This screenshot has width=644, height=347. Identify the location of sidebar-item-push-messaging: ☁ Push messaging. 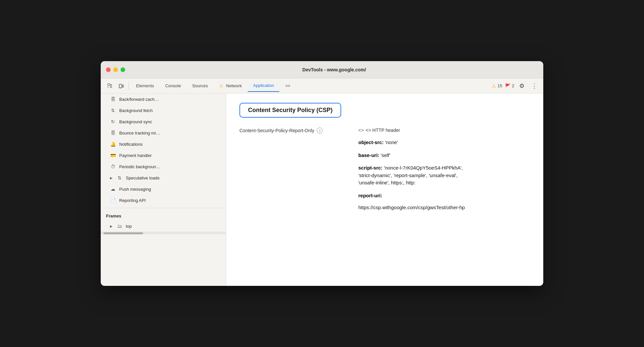
(163, 189).